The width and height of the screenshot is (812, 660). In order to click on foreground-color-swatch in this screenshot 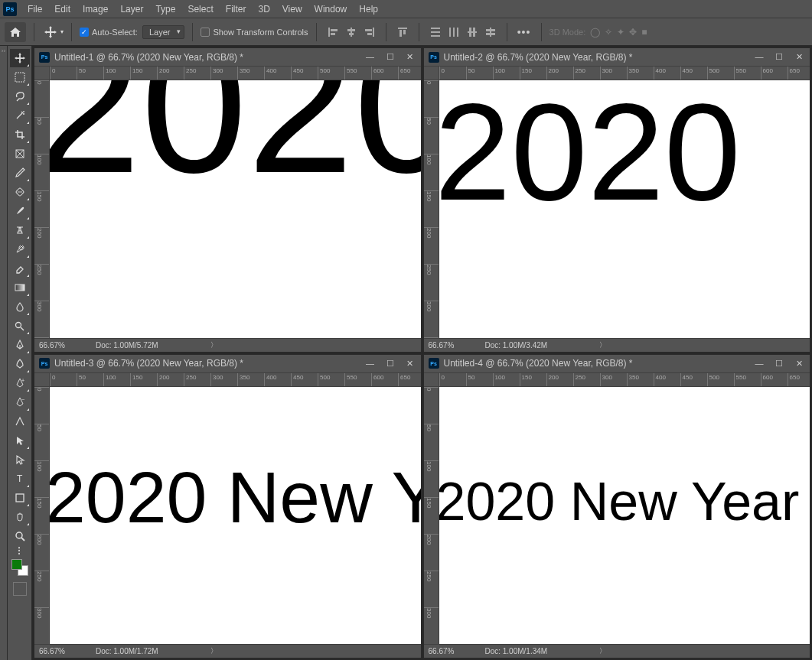, I will do `click(17, 564)`.